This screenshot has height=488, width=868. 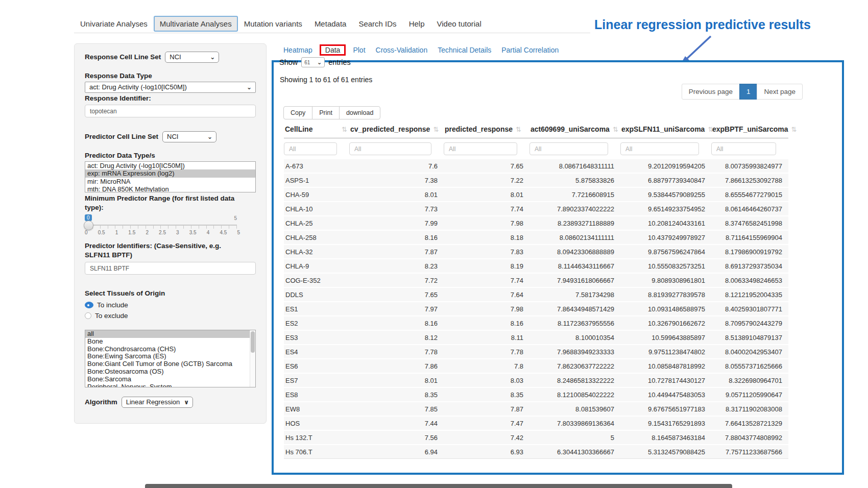 What do you see at coordinates (396, 452) in the screenshot?
I see `value-cell: 6.94` at bounding box center [396, 452].